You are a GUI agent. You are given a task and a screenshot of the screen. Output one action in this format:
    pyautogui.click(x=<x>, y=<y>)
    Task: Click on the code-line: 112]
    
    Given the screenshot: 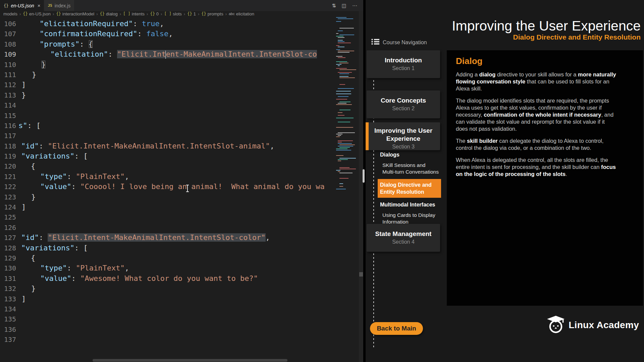 What is the action you would take?
    pyautogui.click(x=168, y=85)
    